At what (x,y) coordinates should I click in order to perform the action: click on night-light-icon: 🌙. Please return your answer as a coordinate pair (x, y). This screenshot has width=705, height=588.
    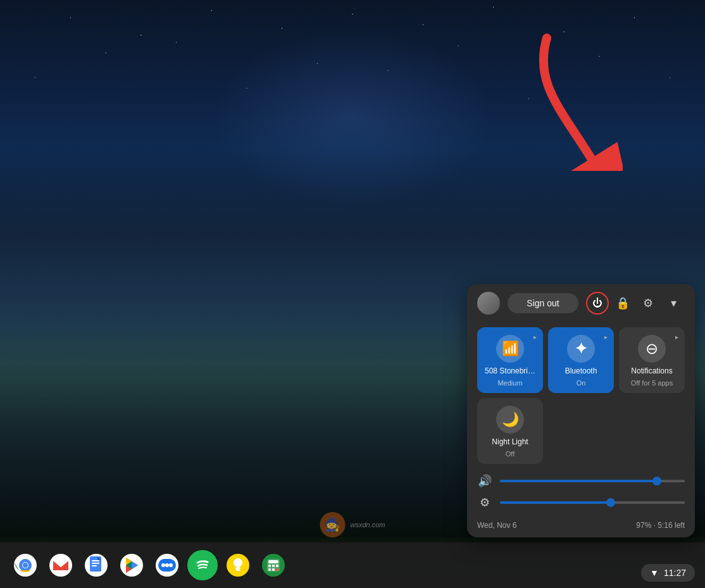
    Looking at the image, I should click on (510, 420).